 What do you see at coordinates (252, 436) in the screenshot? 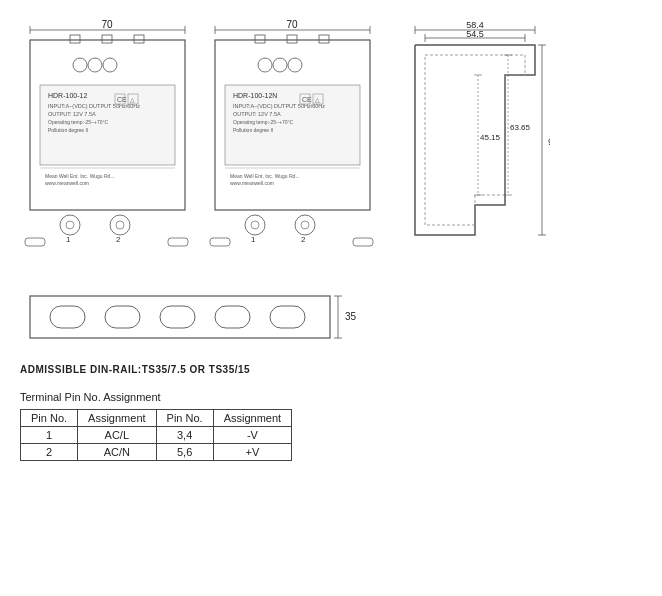
I see `table-cell-assign2: -V` at bounding box center [252, 436].